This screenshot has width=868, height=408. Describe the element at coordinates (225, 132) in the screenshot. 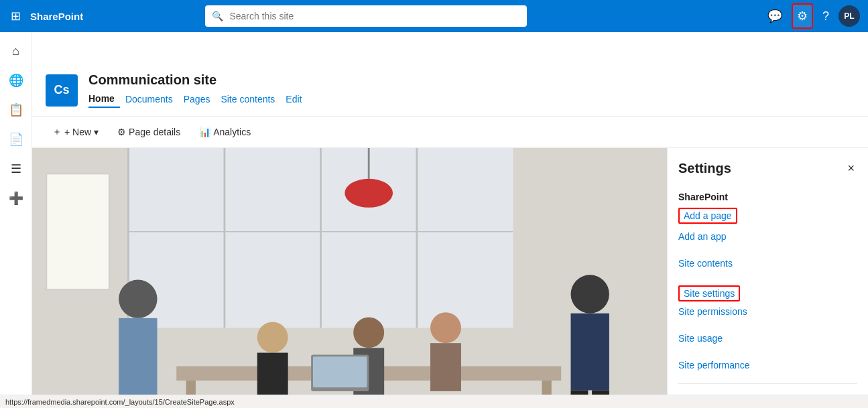

I see `analytics-button: 📊 Analytics` at that location.